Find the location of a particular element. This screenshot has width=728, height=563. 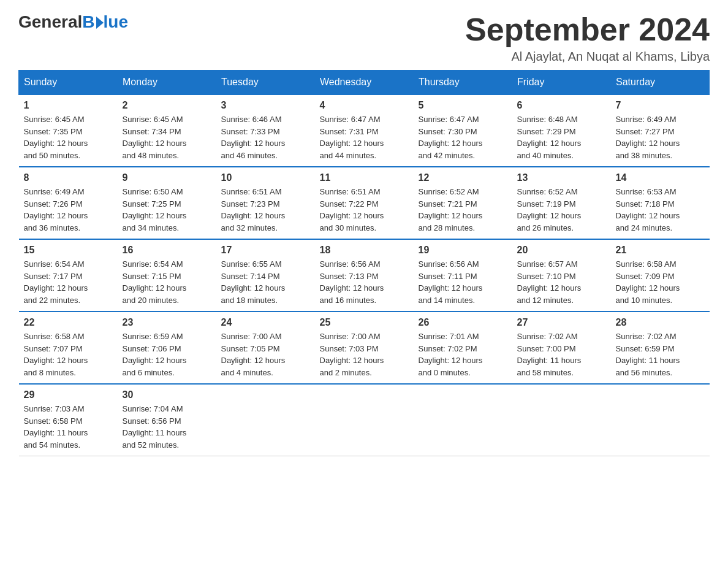

day-info: Sunrise: 6:59 AMSunset: 7:06 PMDaylight:… is located at coordinates (167, 354).